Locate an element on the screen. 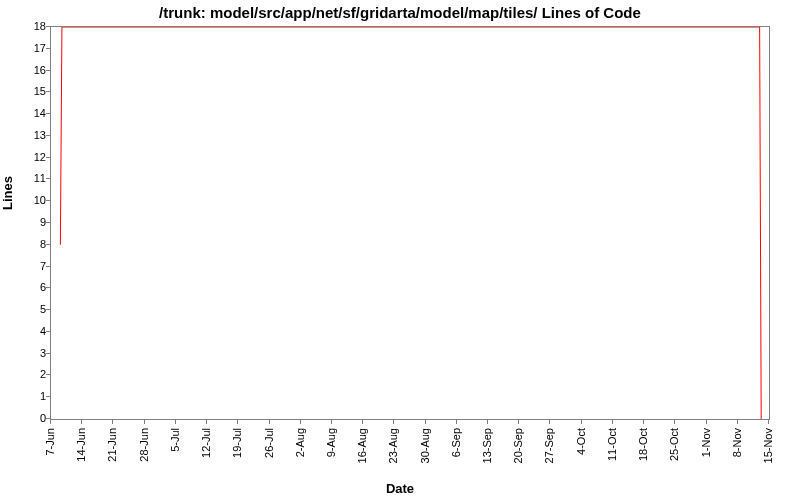 Image resolution: width=800 pixels, height=500 pixels. x-tick-label: 20-Sep is located at coordinates (518, 446).